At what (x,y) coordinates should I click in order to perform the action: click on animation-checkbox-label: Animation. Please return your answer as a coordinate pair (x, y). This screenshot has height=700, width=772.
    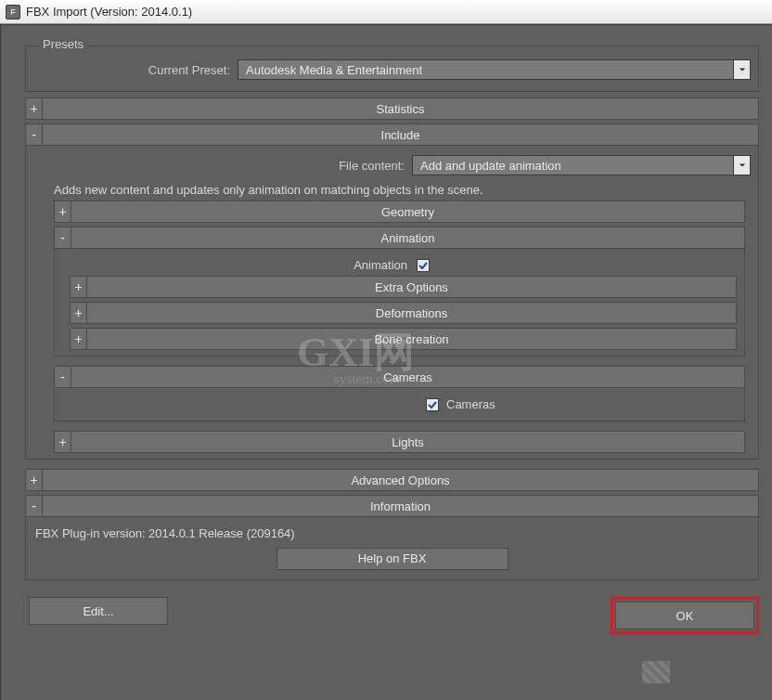
    Looking at the image, I should click on (236, 266).